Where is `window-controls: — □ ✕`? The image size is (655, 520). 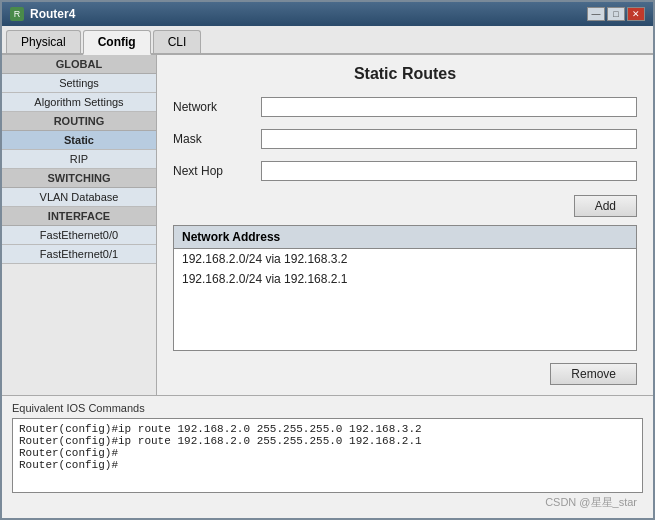
window-controls: — □ ✕ is located at coordinates (616, 14).